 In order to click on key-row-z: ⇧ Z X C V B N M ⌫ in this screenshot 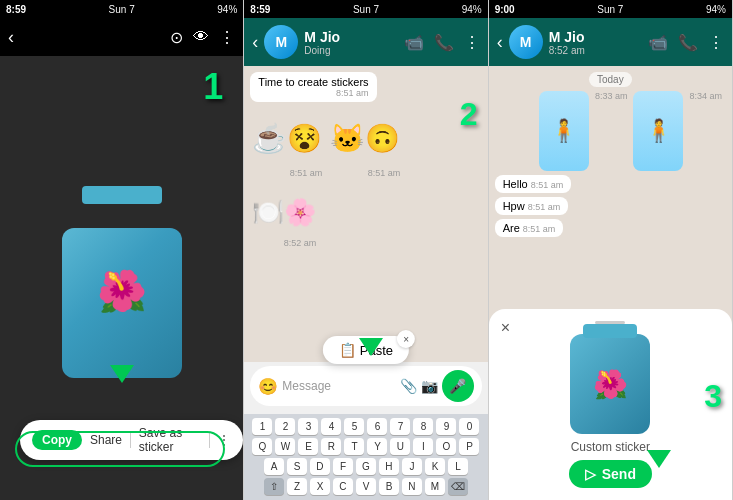, I will do `click(366, 486)`.